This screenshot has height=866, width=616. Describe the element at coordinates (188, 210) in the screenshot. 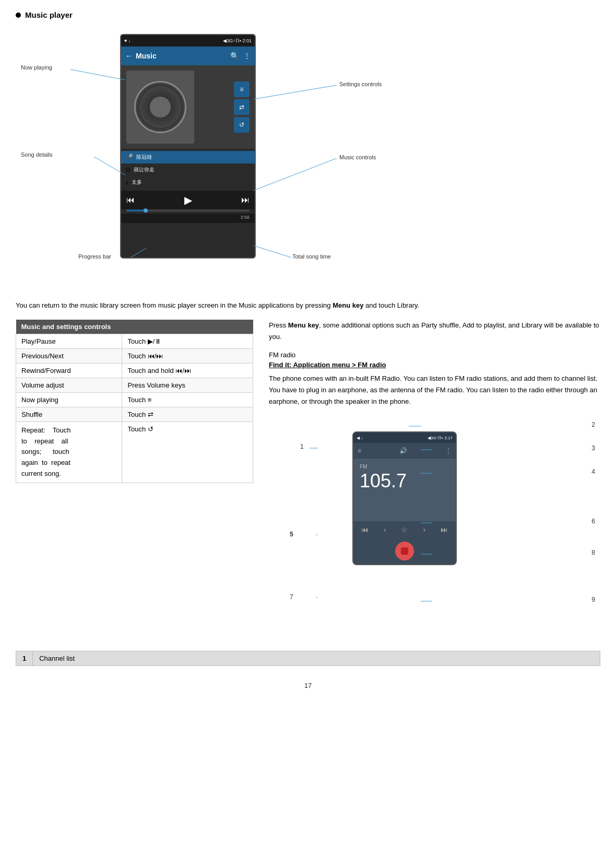

I see `progress-bar-container` at that location.